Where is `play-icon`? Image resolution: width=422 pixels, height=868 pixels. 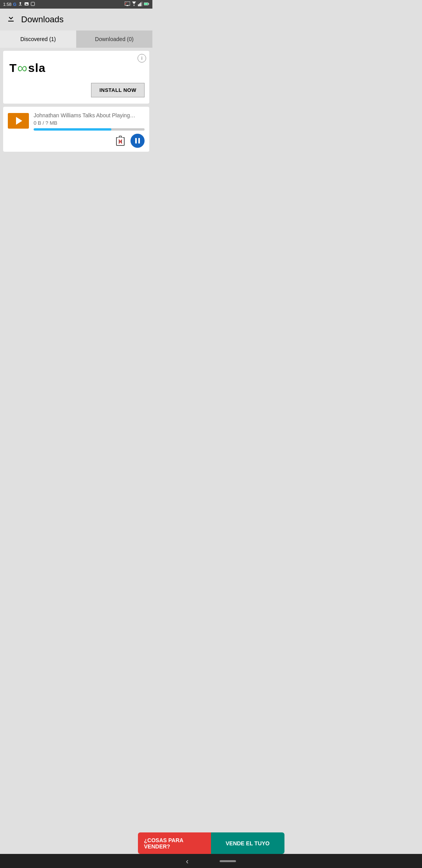
play-icon is located at coordinates (19, 121).